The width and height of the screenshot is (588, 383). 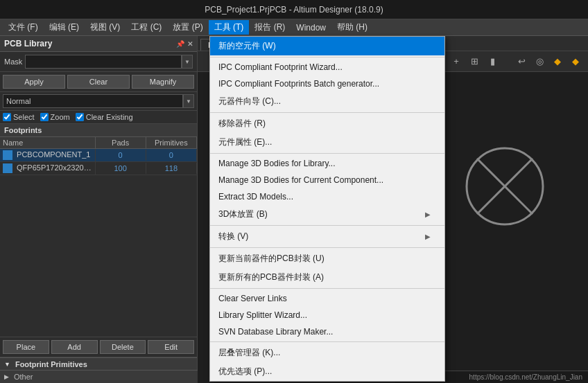 I want to click on grid-icon: ⊞, so click(x=474, y=62).